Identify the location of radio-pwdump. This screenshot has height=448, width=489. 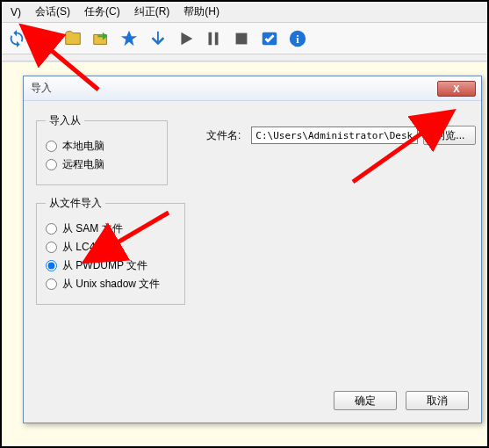
(51, 265).